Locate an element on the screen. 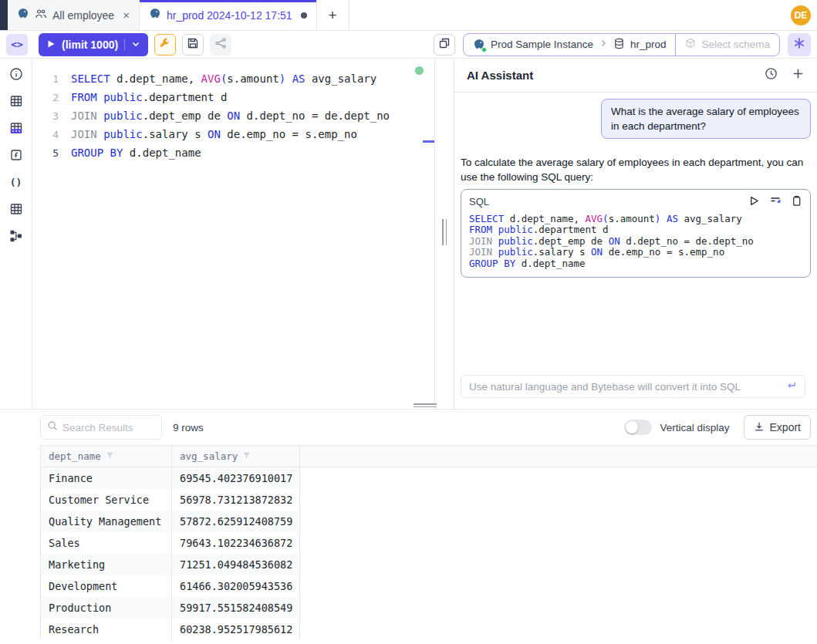 The image size is (817, 644). ai-assistant-button is located at coordinates (799, 45).